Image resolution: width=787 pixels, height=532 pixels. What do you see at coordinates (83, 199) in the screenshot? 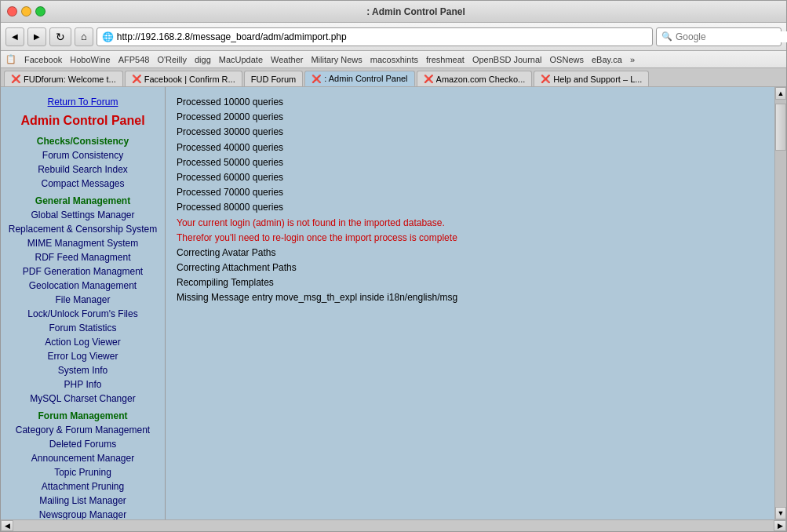
I see `section-general-management: General Management` at bounding box center [83, 199].